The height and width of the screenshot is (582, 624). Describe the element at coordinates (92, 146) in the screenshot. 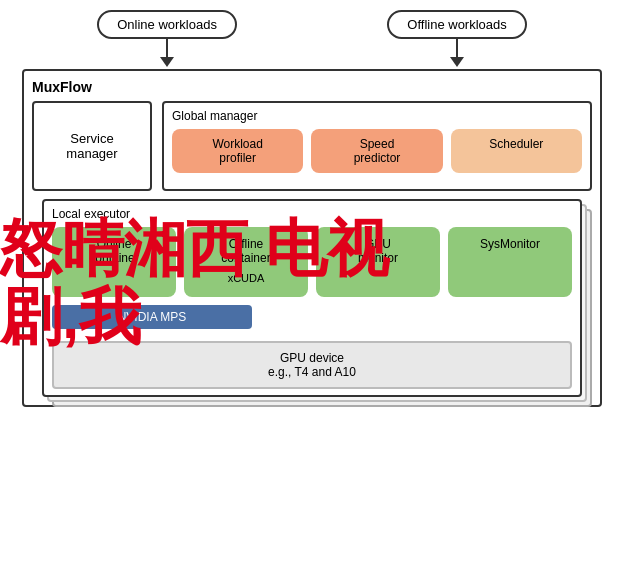

I see `service-manager-label: Service manager` at that location.